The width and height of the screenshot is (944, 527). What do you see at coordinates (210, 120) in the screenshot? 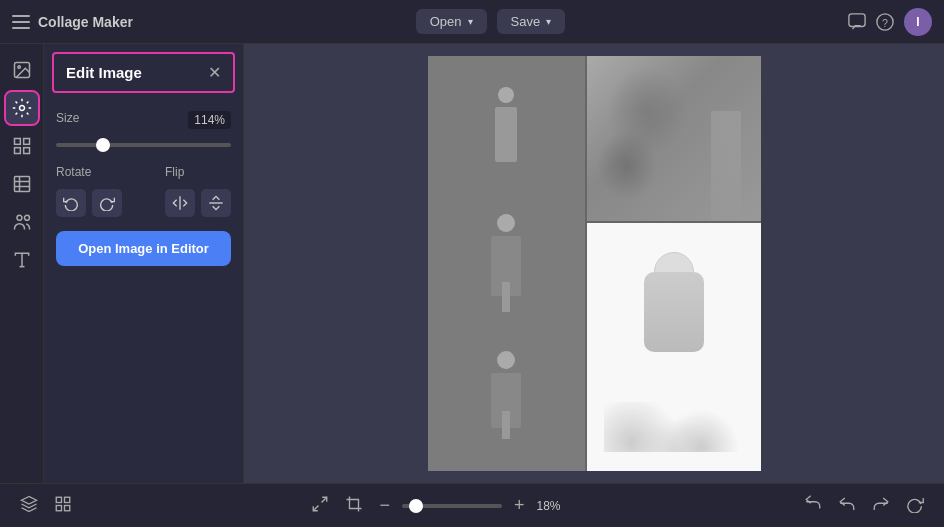
I see `size-value: 114%` at bounding box center [210, 120].